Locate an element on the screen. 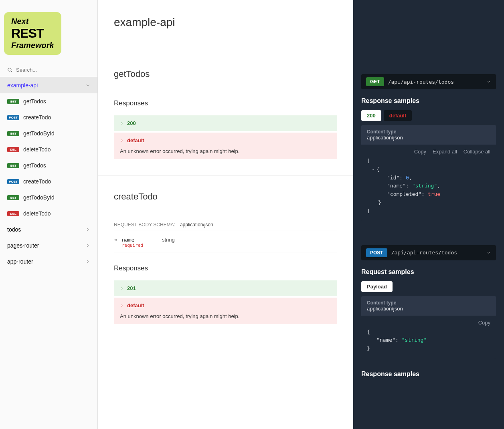  expand-all-button: Expand all is located at coordinates (445, 151).